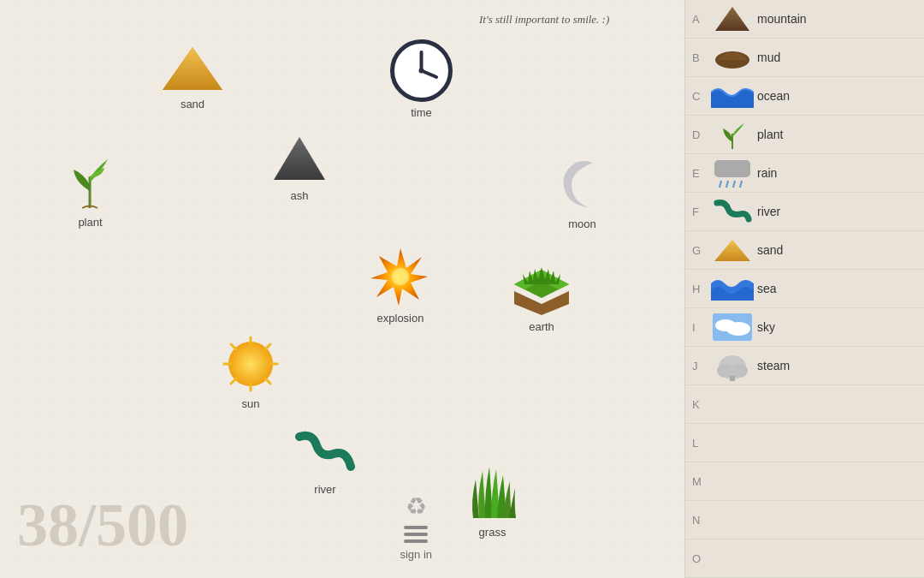  What do you see at coordinates (804, 366) in the screenshot?
I see `sidebar-item-steam: J steam` at bounding box center [804, 366].